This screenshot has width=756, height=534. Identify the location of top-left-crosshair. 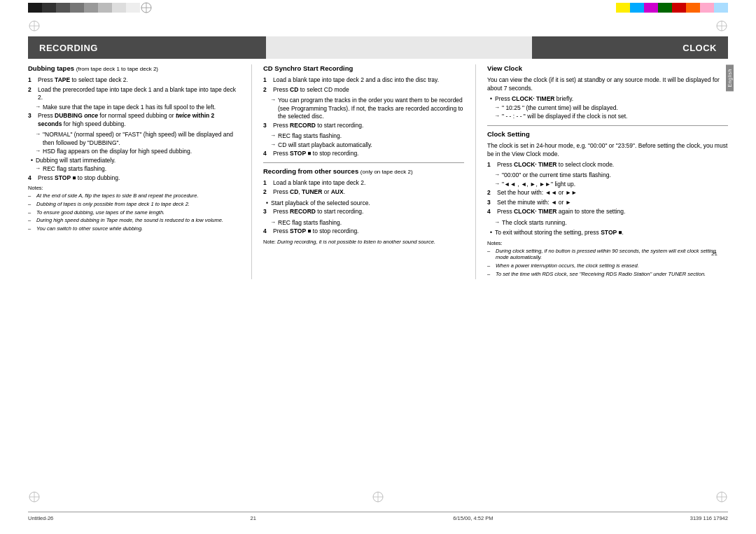
(34, 26).